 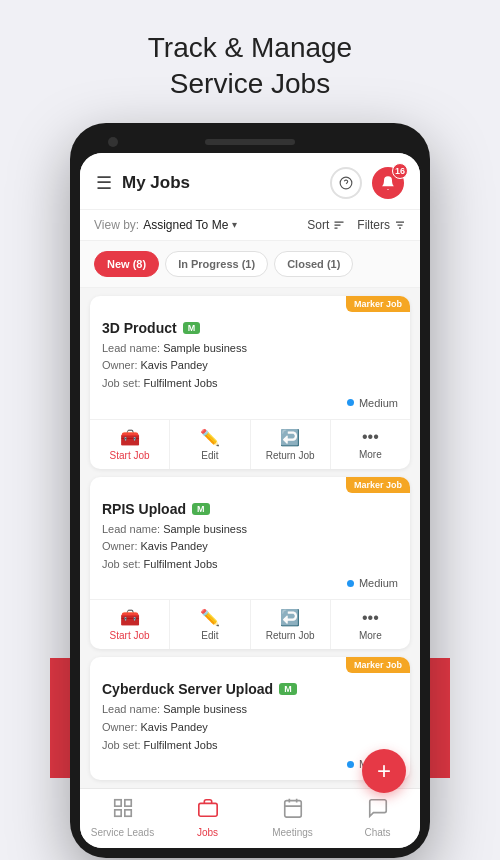 I want to click on start-job-btn-2: 🧰 Start Job, so click(x=130, y=624).